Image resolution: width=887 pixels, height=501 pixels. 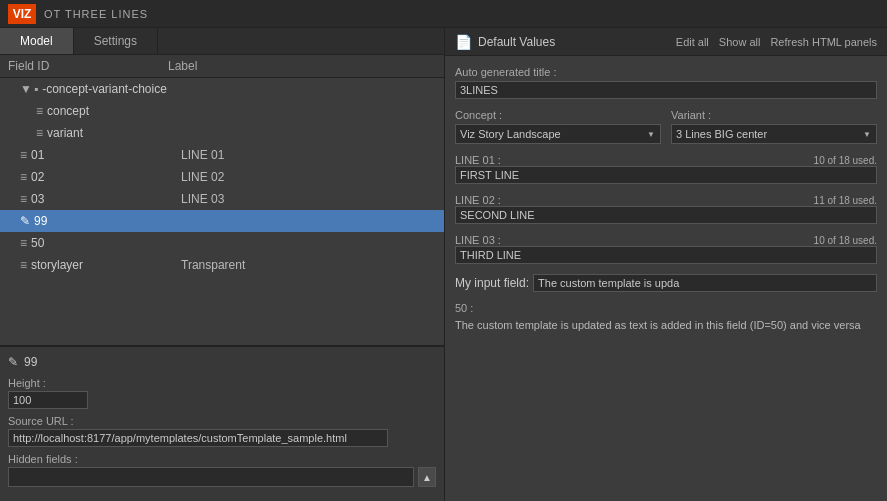 What do you see at coordinates (222, 42) in the screenshot?
I see `tabs: Model Settings` at bounding box center [222, 42].